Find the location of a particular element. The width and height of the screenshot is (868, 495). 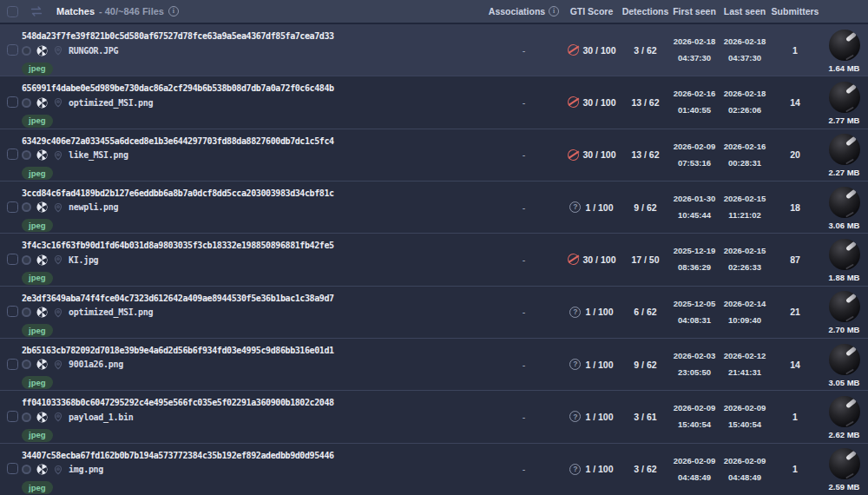

select-all-checkbox is located at coordinates (12, 12).